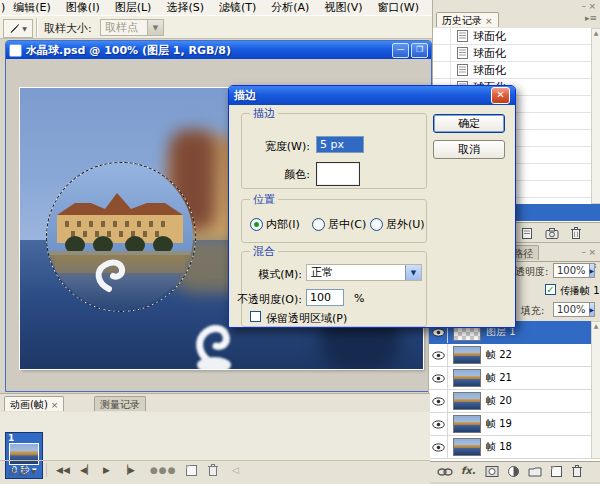  What do you see at coordinates (343, 8) in the screenshot?
I see `menu-item-view: 视图(V)` at bounding box center [343, 8].